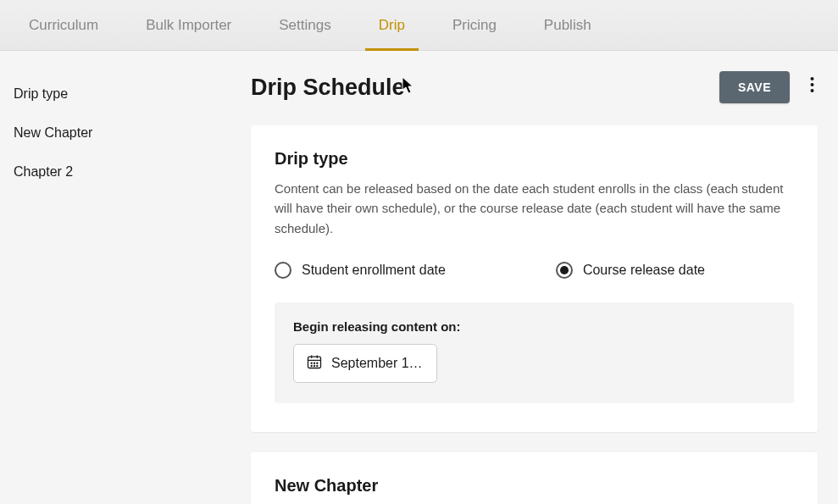  What do you see at coordinates (64, 25) in the screenshot?
I see `tab-curriculum: Curriculum` at bounding box center [64, 25].